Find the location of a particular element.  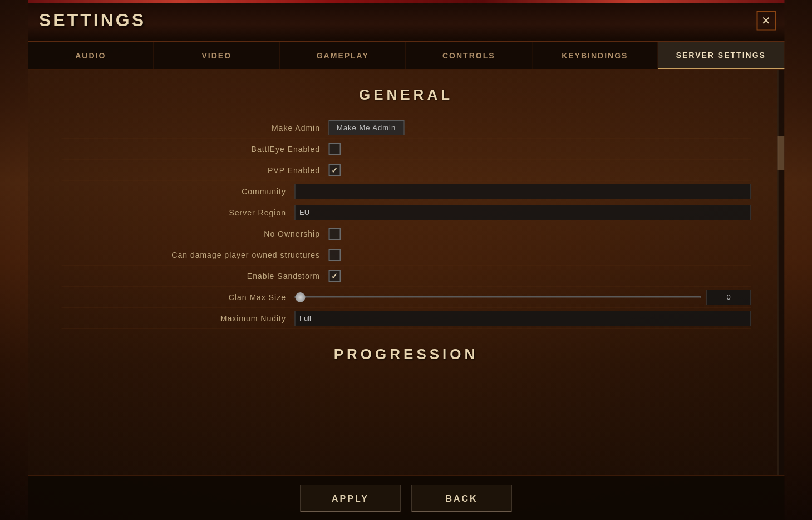

row-pvp: PVP Enabled is located at coordinates (406, 170).